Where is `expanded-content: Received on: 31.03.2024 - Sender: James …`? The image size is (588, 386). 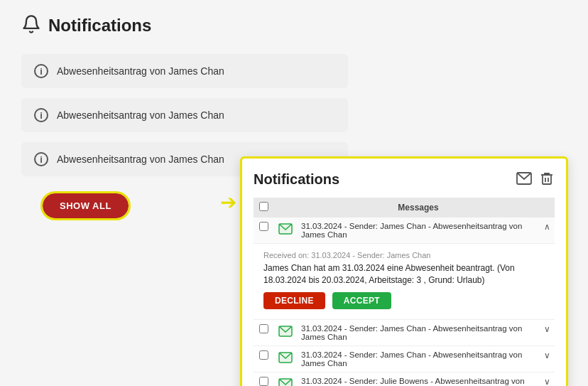 expanded-content: Received on: 31.03.2024 - Sender: James … is located at coordinates (404, 282).